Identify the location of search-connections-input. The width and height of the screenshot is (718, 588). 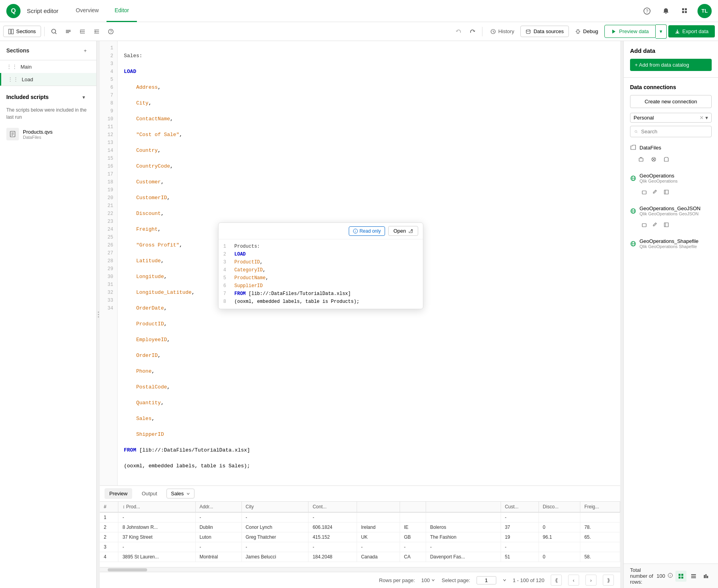
(674, 132).